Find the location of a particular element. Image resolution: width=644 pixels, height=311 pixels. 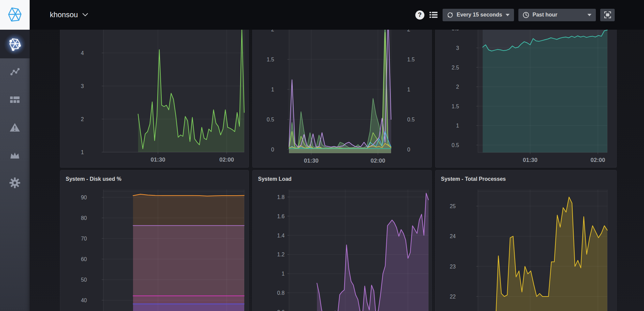

panel-3: 0.511.522.533.501:3002:00 is located at coordinates (526, 98).